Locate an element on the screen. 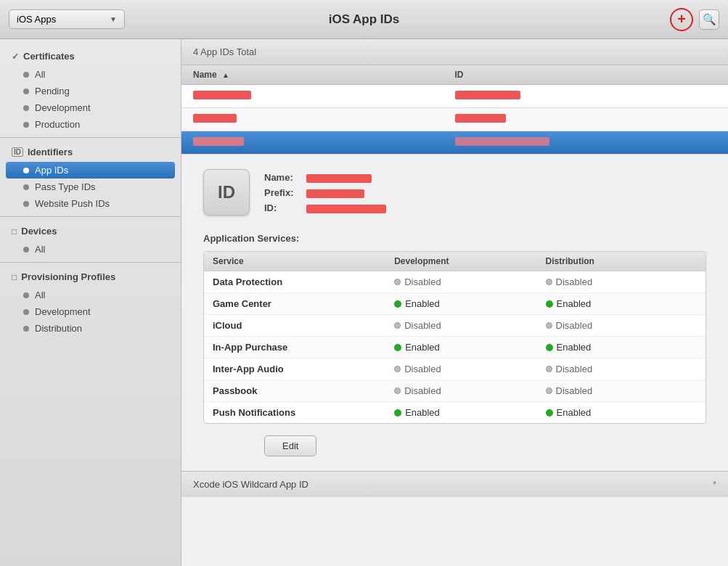 The image size is (728, 566). sidebar-section-label-devices: Devices is located at coordinates (39, 231).